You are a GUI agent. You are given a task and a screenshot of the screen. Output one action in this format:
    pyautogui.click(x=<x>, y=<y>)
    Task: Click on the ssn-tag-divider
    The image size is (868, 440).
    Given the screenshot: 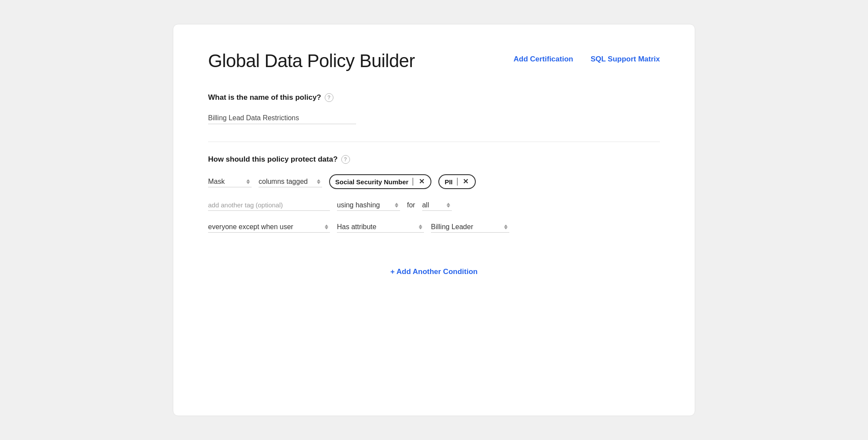 What is the action you would take?
    pyautogui.click(x=413, y=182)
    